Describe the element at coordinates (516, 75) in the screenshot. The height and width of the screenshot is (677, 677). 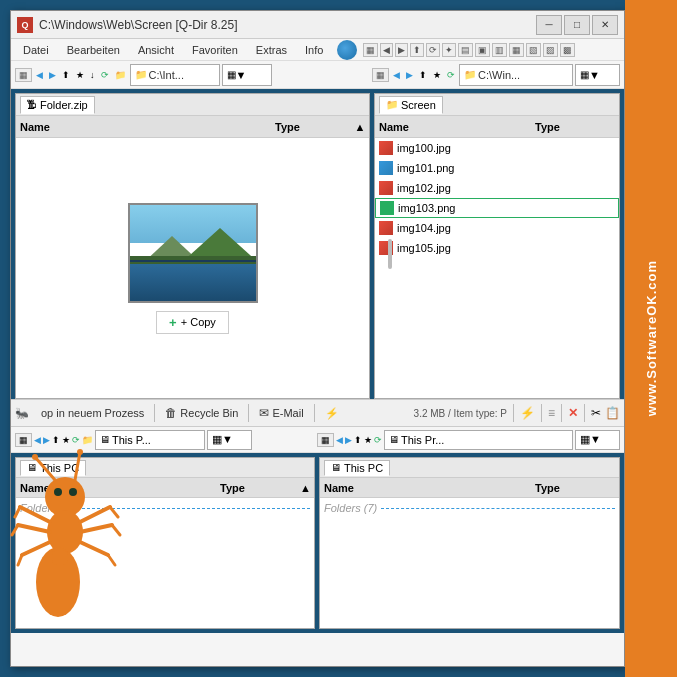
I see `right-address-bar: 📁 C:\Win...` at that location.